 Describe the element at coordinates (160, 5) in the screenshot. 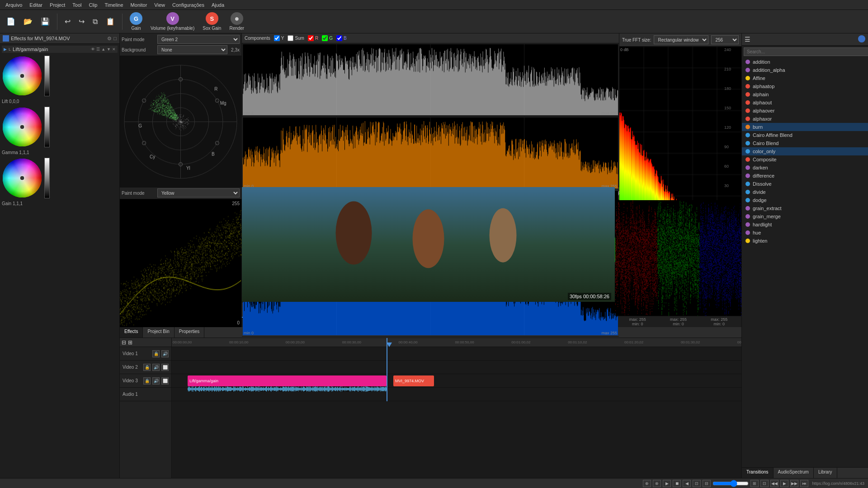

I see `menu-view: View` at that location.